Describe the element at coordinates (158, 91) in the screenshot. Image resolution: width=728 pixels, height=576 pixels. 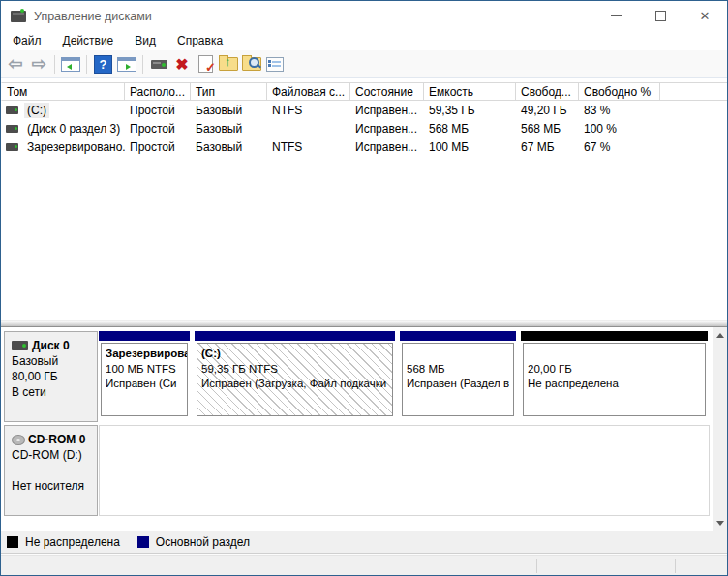
I see `column-header-1: Располо...` at that location.